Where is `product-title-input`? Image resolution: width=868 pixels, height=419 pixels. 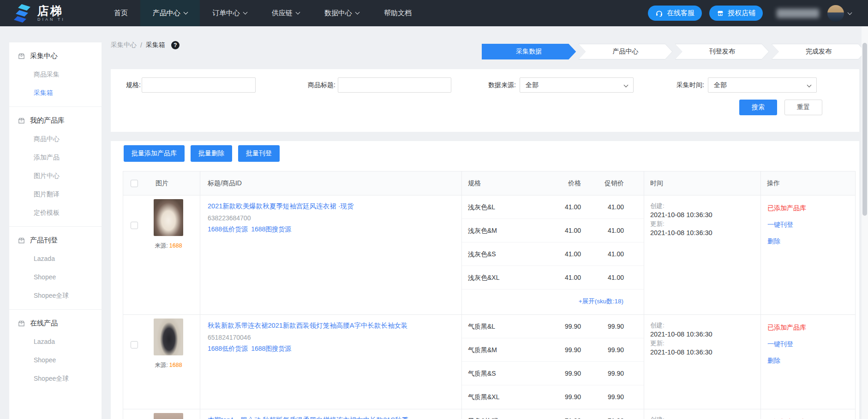
product-title-input is located at coordinates (395, 85).